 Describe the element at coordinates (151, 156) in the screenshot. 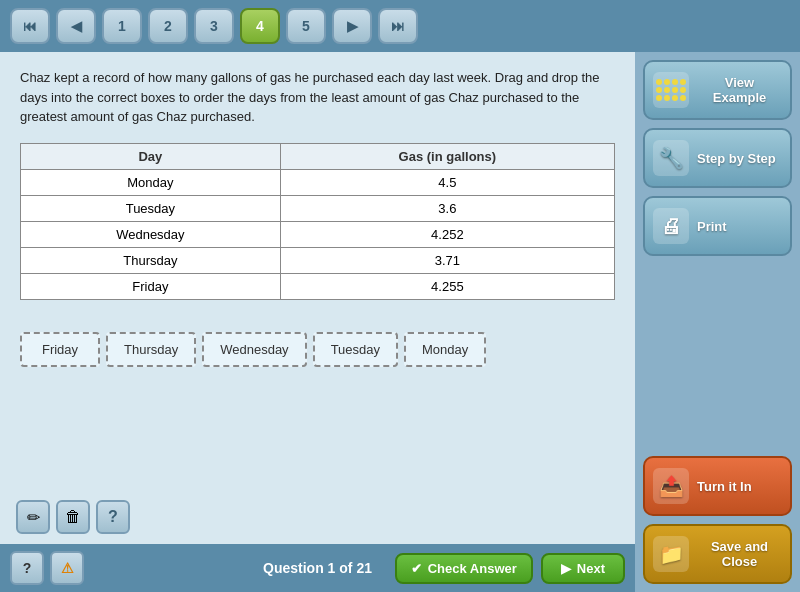

I see `col-header-day: Day` at that location.